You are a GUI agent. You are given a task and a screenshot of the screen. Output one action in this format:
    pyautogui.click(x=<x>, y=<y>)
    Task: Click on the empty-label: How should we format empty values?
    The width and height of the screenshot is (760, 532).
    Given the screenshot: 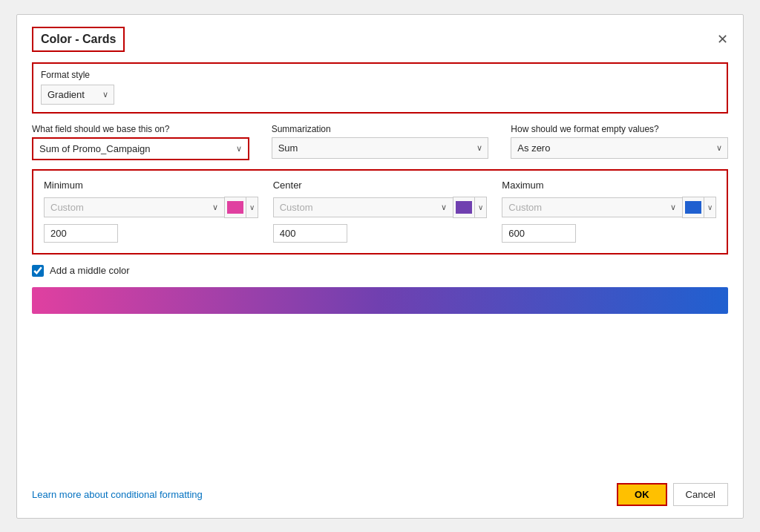 What is the action you would take?
    pyautogui.click(x=619, y=129)
    